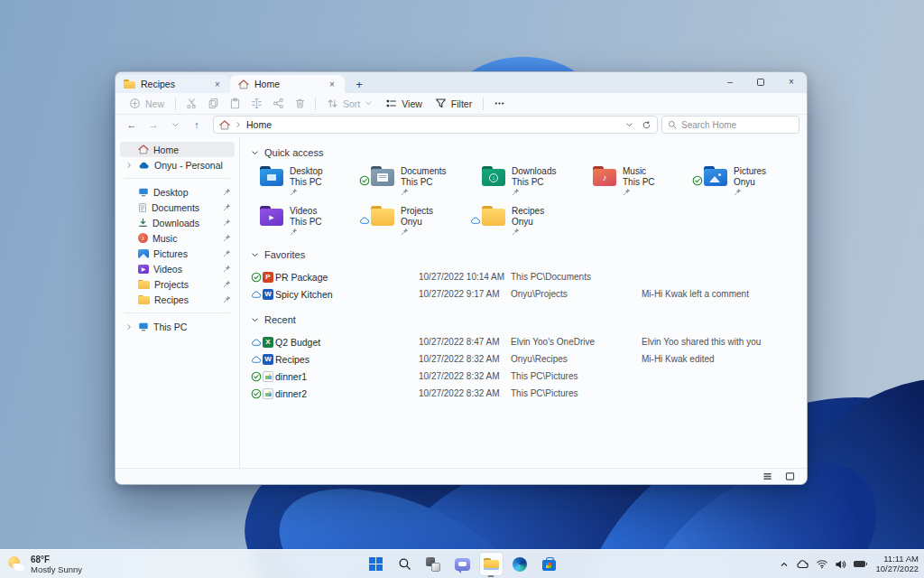  Describe the element at coordinates (737, 125) in the screenshot. I see `search-input` at that location.